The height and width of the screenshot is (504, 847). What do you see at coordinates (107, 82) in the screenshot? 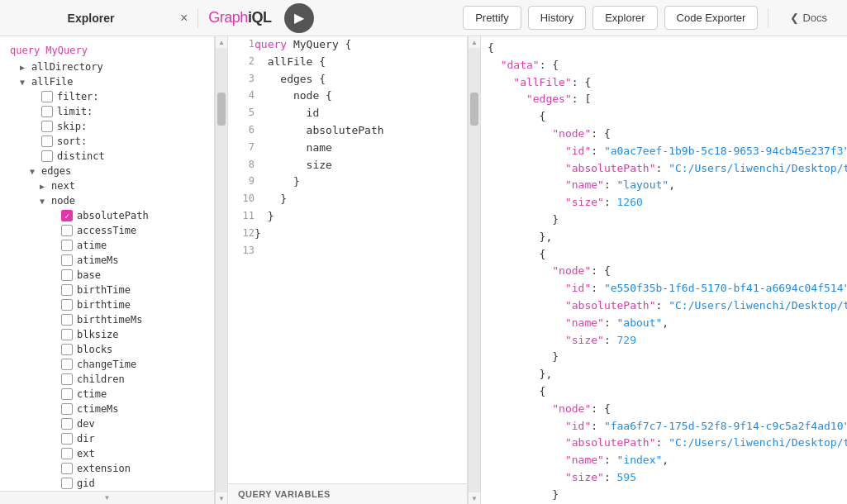
I see `tree-item-allfile: ▼ allFile` at bounding box center [107, 82].